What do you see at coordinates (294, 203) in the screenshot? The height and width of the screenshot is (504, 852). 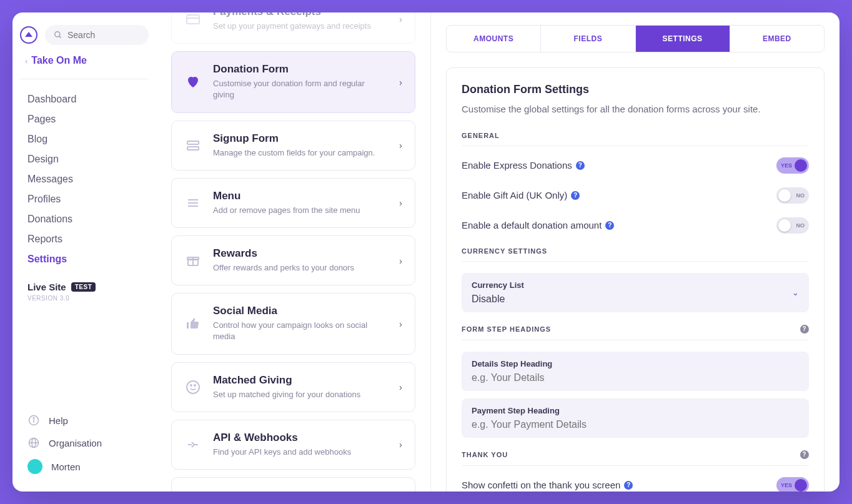 I see `card-menu: Menu Add or remove pages from the site m…` at bounding box center [294, 203].